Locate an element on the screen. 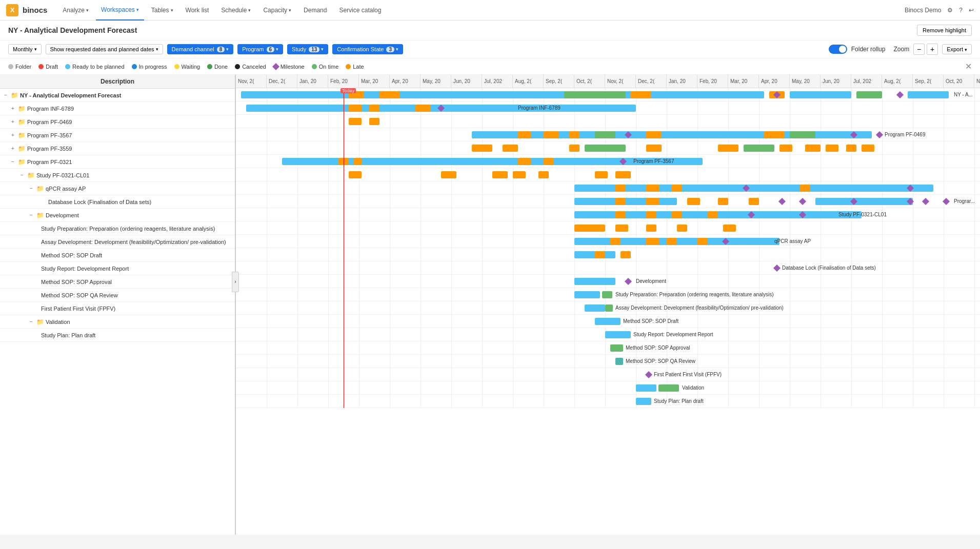 Image resolution: width=980 pixels, height=549 pixels. help-icon: ? is located at coordinates (961, 10).